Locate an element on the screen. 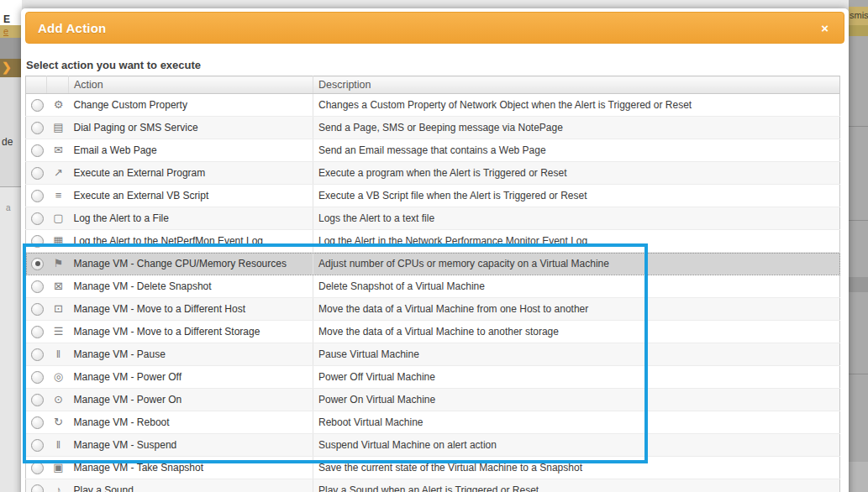 Image resolution: width=868 pixels, height=492 pixels. action-description: Reboot Virtual Machine is located at coordinates (576, 423).